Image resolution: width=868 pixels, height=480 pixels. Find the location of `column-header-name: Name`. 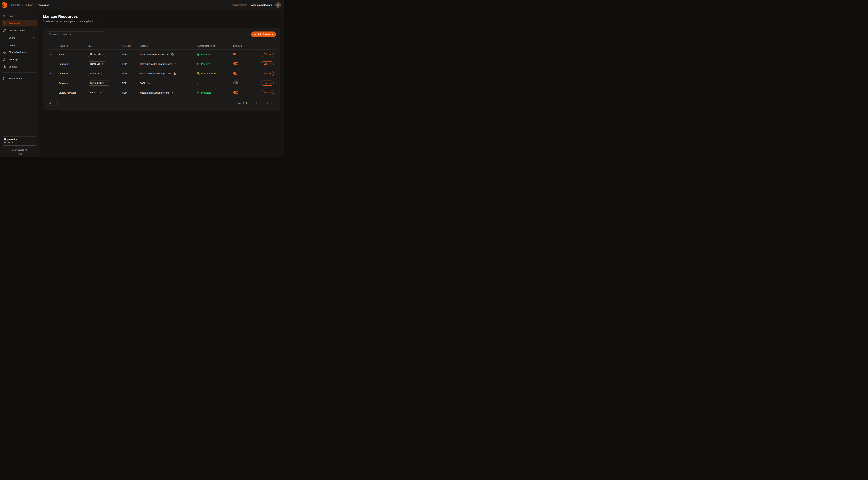

column-header-name: Name is located at coordinates (70, 46).